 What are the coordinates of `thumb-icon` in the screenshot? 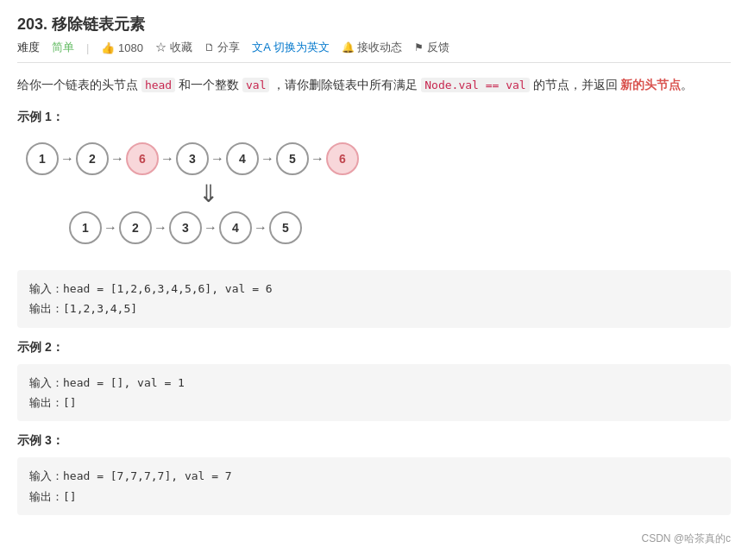 It's located at (108, 48).